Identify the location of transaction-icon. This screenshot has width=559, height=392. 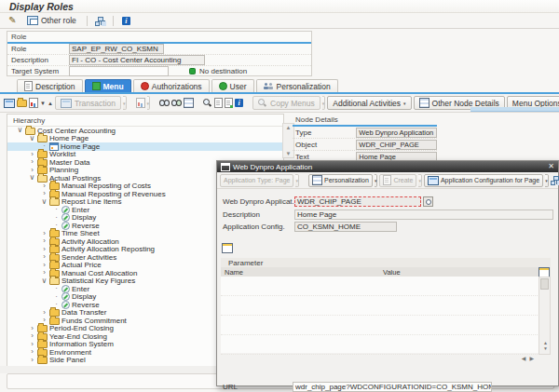
(66, 103).